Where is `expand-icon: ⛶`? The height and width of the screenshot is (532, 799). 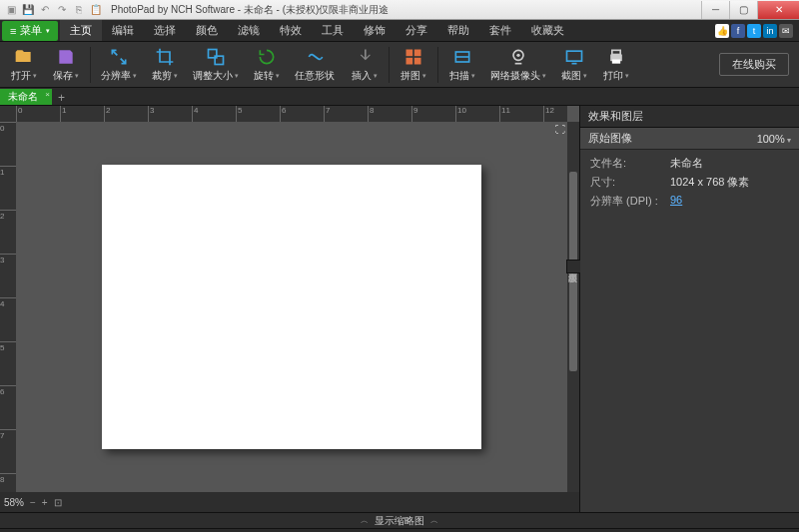
expand-icon: ⛶ is located at coordinates (560, 130).